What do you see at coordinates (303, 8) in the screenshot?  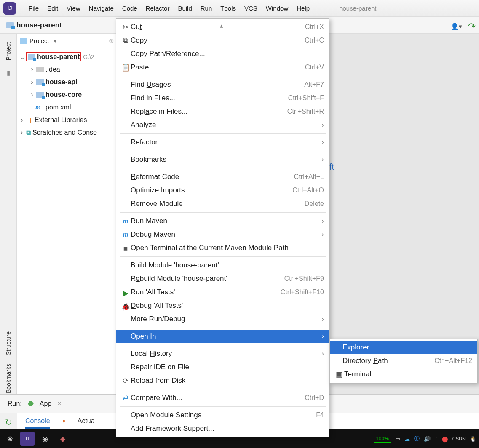 I see `menu-help: Help` at bounding box center [303, 8].